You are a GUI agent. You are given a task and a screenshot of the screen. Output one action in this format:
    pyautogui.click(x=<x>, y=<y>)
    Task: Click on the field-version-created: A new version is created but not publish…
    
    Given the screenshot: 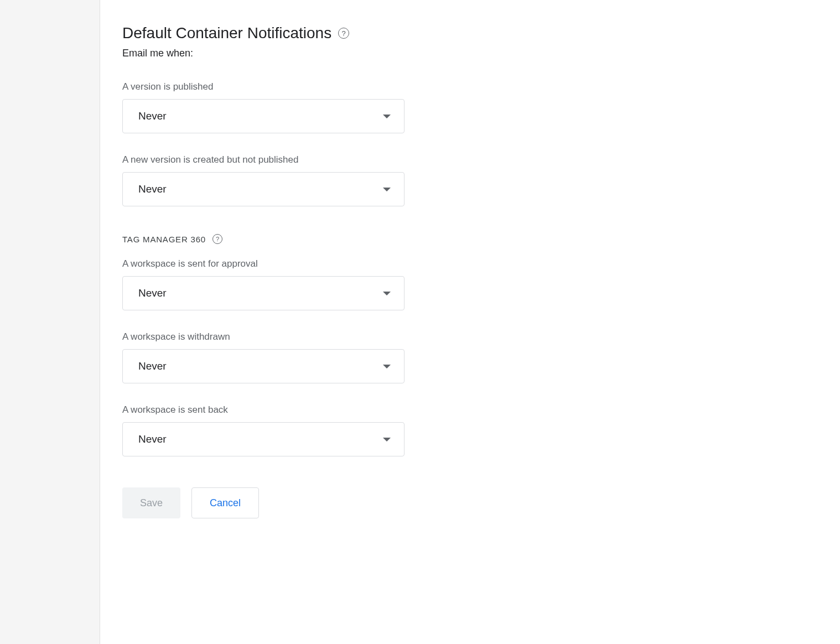 What is the action you would take?
    pyautogui.click(x=470, y=180)
    